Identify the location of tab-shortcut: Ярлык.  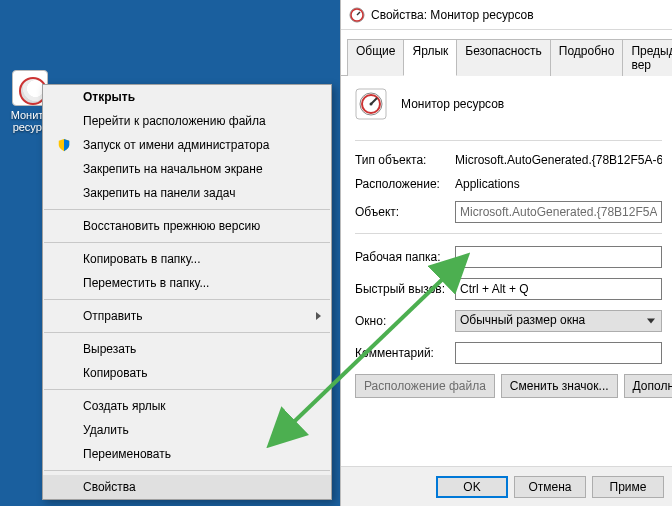
(430, 58).